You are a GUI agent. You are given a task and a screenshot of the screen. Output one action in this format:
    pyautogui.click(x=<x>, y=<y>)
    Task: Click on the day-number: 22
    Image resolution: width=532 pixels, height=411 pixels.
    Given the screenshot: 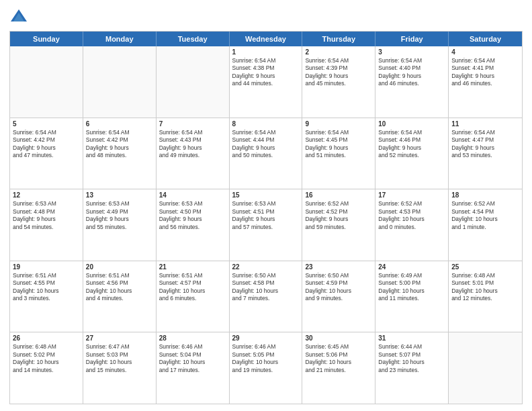 What is the action you would take?
    pyautogui.click(x=266, y=267)
    